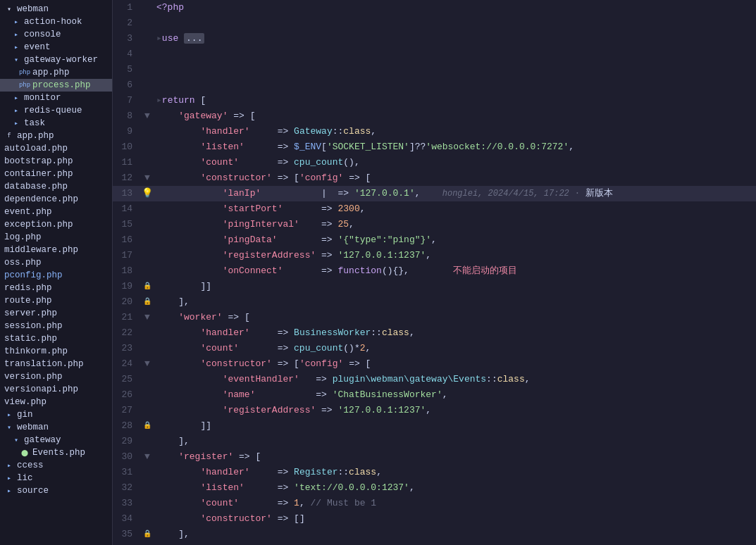 The image size is (756, 545). Describe the element at coordinates (127, 178) in the screenshot. I see `line-number: 12` at that location.